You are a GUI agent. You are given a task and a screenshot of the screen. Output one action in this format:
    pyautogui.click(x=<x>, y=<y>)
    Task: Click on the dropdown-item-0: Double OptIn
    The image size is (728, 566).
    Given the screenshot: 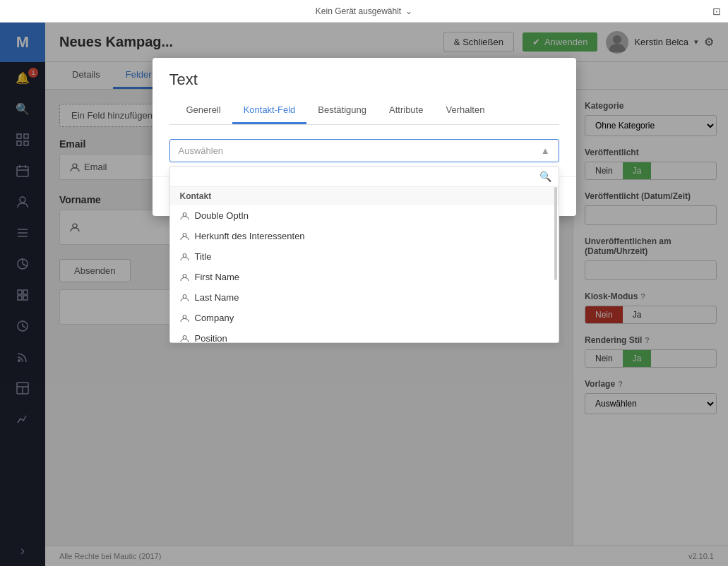 What is the action you would take?
    pyautogui.click(x=364, y=216)
    